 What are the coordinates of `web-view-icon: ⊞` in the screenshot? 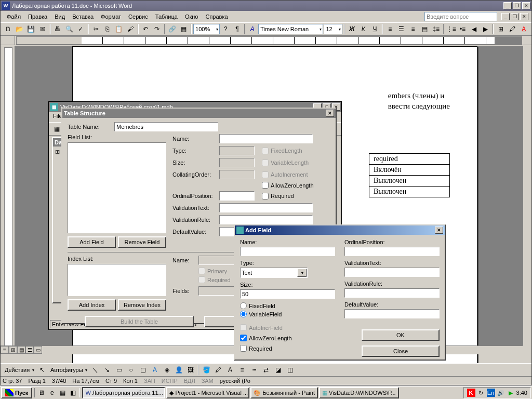 It's located at (13, 350).